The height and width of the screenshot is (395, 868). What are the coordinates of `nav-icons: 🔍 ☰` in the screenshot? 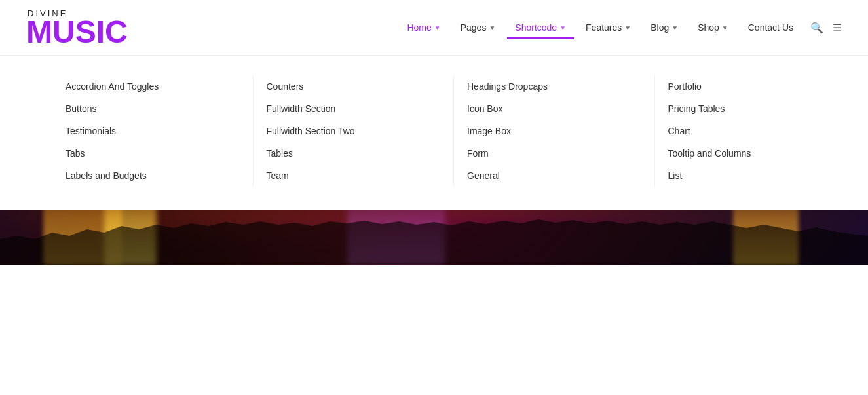 It's located at (826, 28).